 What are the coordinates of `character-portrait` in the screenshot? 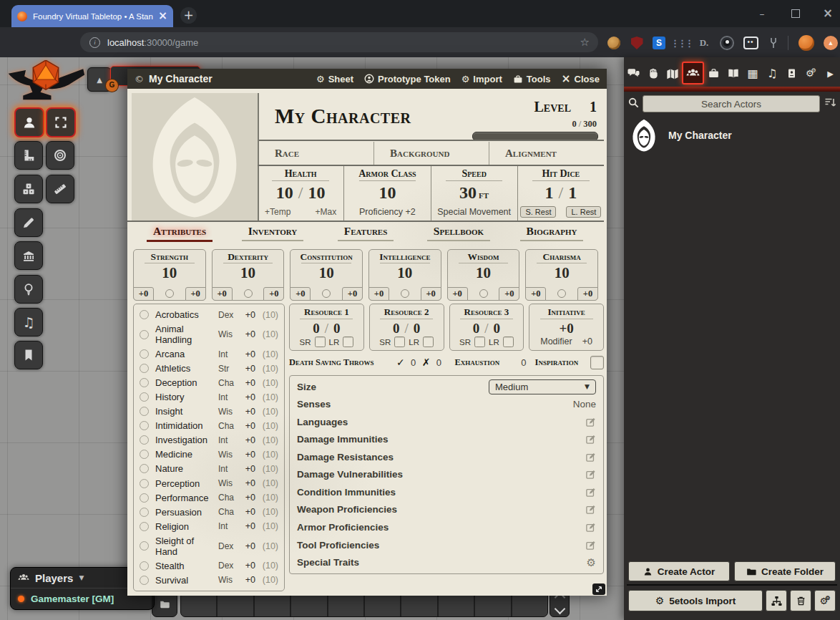 It's located at (195, 157).